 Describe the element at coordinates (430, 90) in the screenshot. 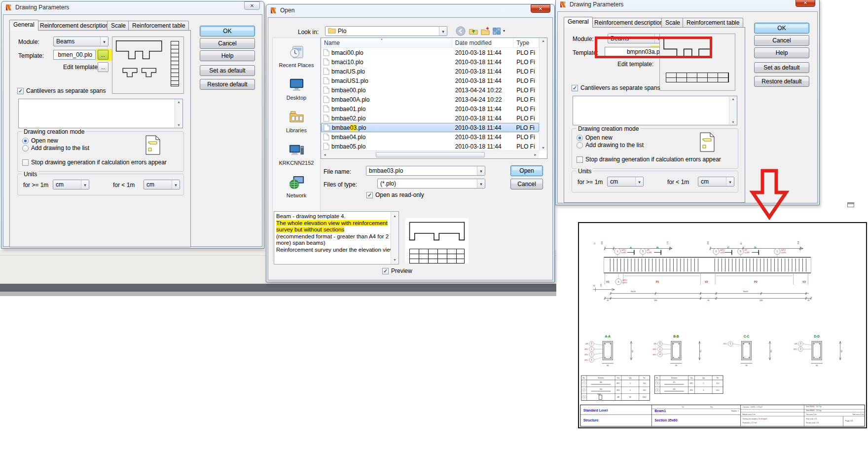

I see `file-row: bmbae00.plo2013-04-24 10:22PLO Fi` at that location.